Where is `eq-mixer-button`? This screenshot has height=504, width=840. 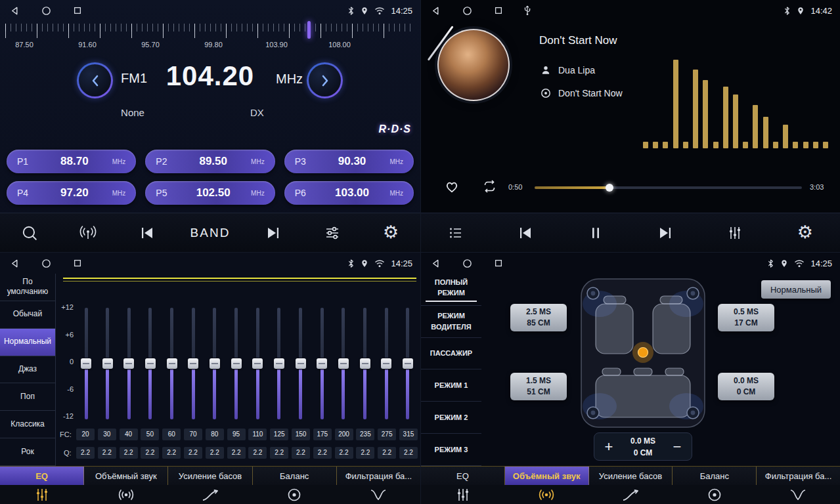
eq-mixer-button is located at coordinates (735, 233).